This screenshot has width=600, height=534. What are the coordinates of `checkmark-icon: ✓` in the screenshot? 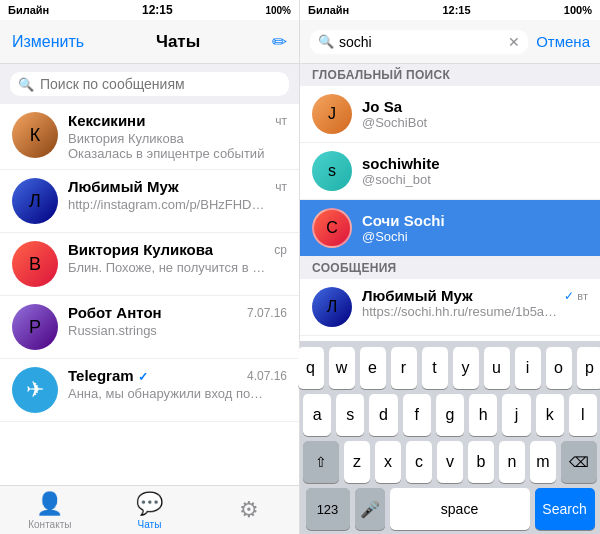 It's located at (569, 296).